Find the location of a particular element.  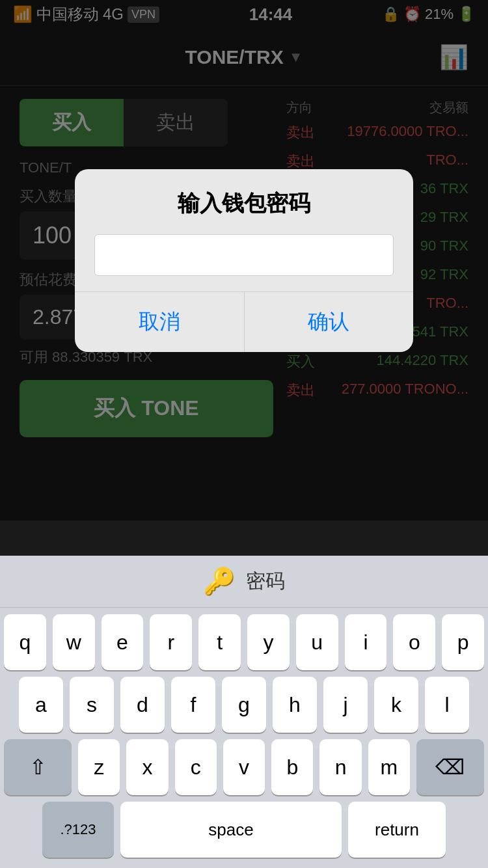

key-k: k is located at coordinates (396, 705).